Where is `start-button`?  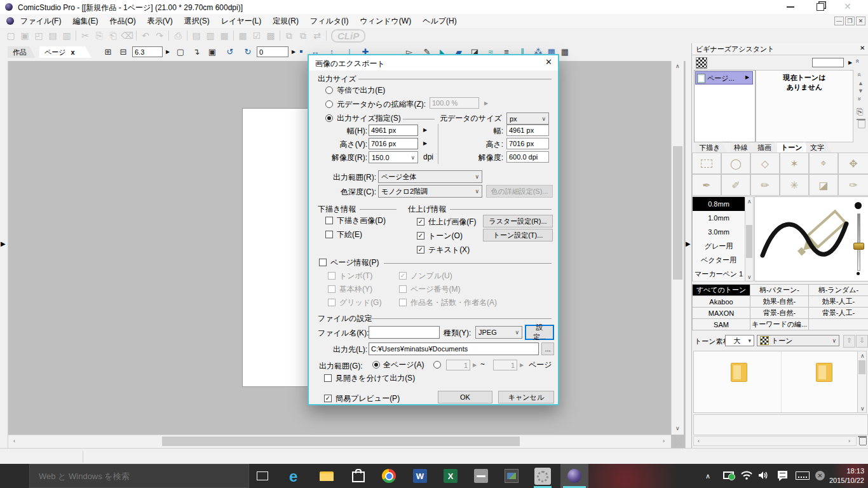
start-button is located at coordinates (13, 476).